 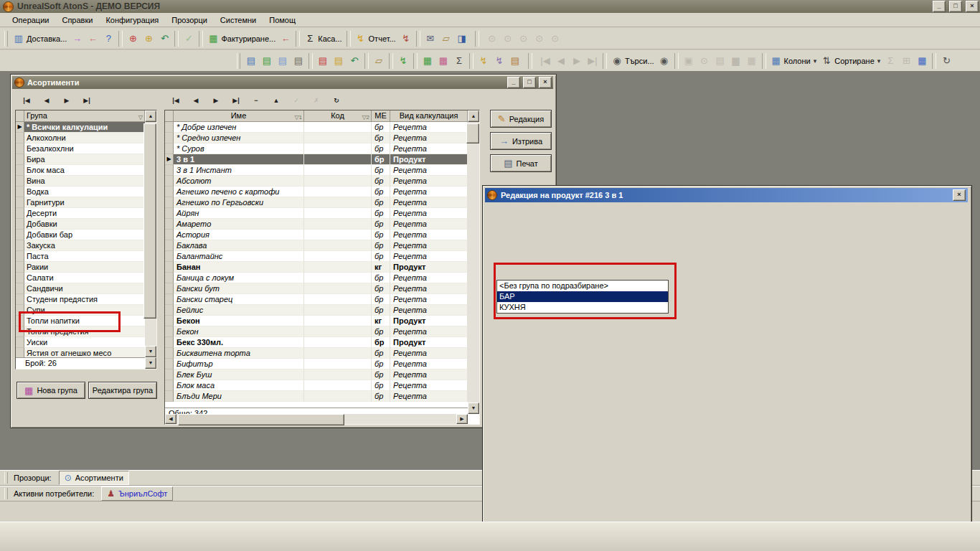 What do you see at coordinates (86, 267) in the screenshot?
I see `group-row: Ракии` at bounding box center [86, 267].